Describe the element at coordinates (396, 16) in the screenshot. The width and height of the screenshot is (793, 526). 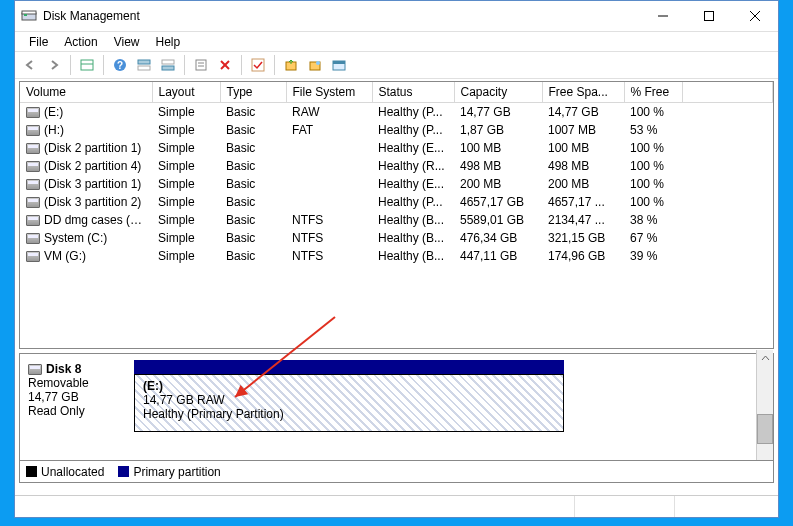
I see `titlebar: Disk Management` at that location.